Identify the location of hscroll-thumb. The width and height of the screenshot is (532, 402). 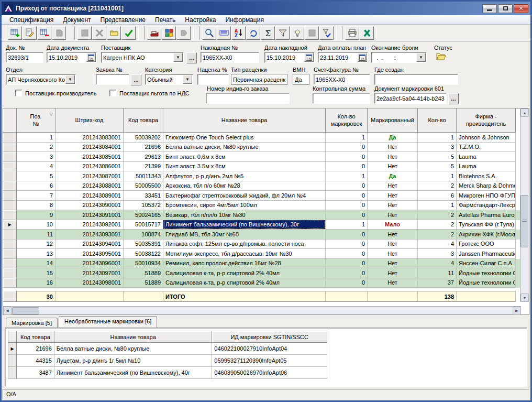
(26, 311).